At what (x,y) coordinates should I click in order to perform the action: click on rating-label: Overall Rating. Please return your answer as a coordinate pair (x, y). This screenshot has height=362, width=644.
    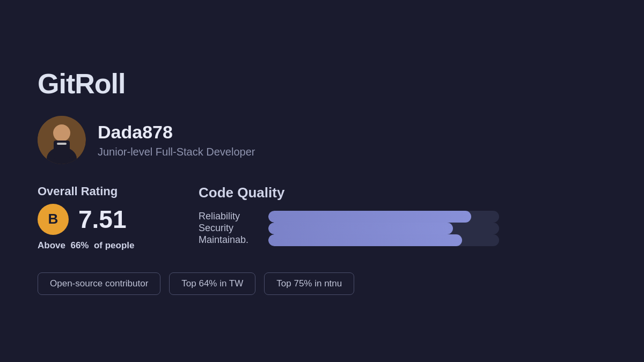
    Looking at the image, I should click on (97, 191).